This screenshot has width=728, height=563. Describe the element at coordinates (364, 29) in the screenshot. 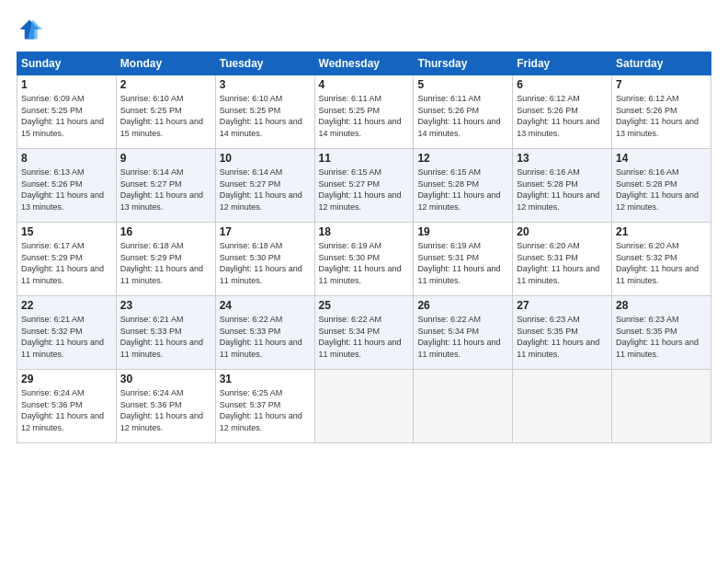

I see `header` at that location.